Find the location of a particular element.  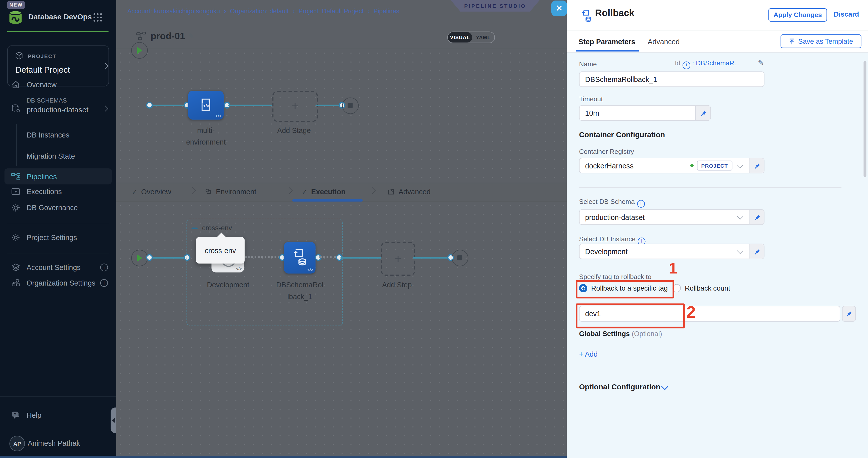

breadcrumb-account: Account: kurosakiichigo.songoku is located at coordinates (174, 11).